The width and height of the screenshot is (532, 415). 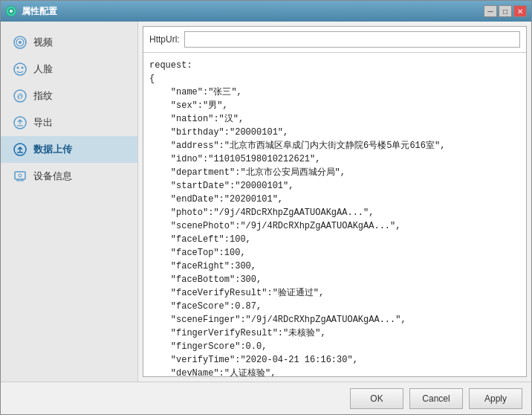 What do you see at coordinates (20, 123) in the screenshot?
I see `export-icon` at bounding box center [20, 123].